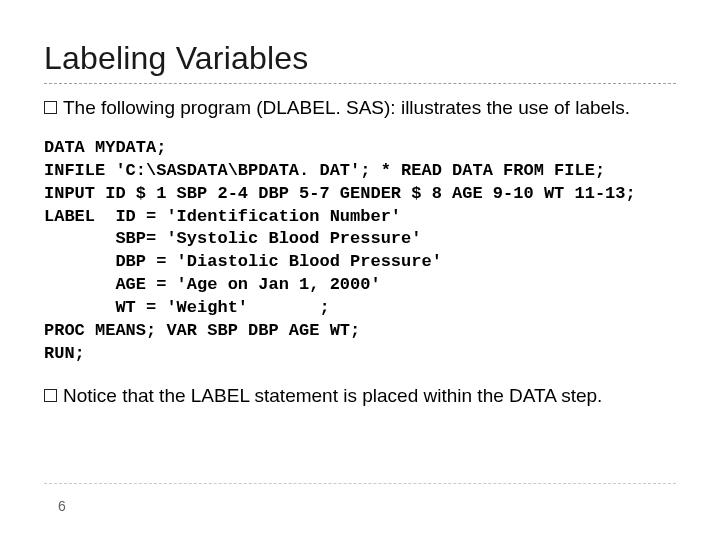 This screenshot has height=540, width=720. What do you see at coordinates (370, 108) in the screenshot?
I see `bullet-text-1: The following program (DLABEL. SAS): ill…` at bounding box center [370, 108].